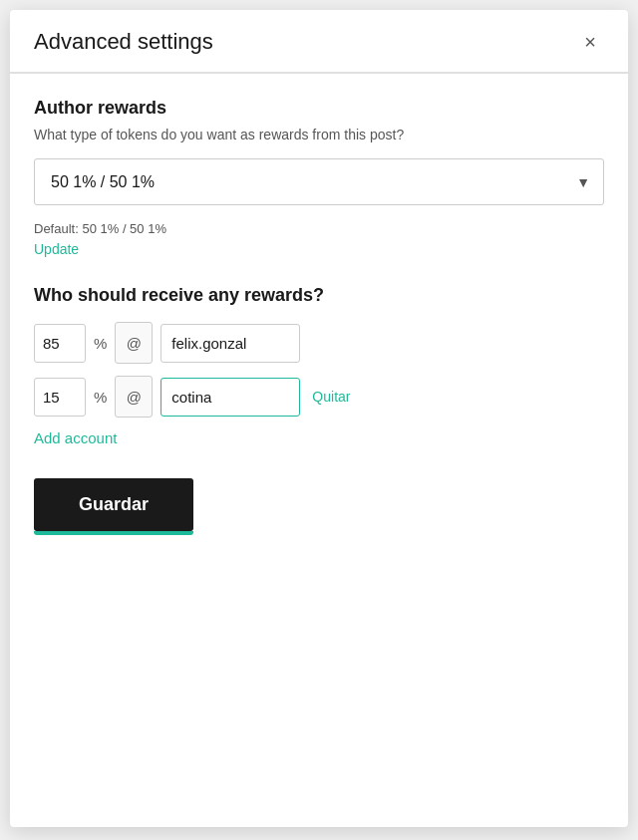 This screenshot has width=638, height=840. Describe the element at coordinates (319, 42) in the screenshot. I see `modal-header: Advanced settings ×` at that location.